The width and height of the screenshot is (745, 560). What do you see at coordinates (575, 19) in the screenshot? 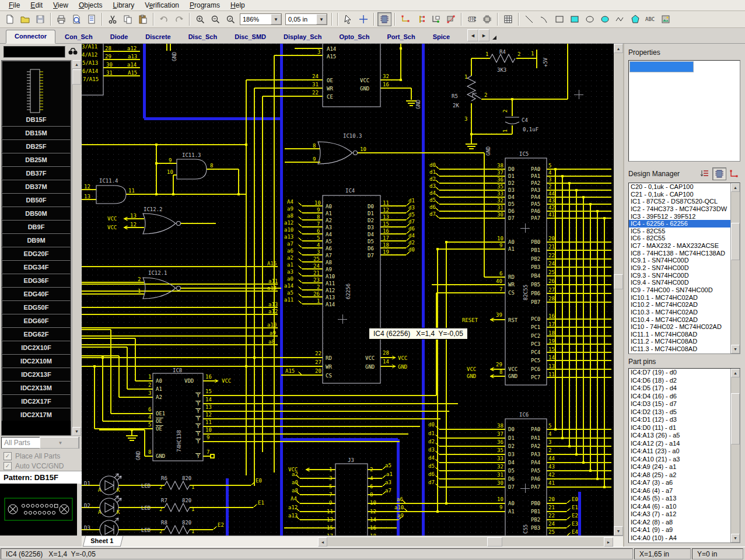
I see `filled-rectangle-icon` at bounding box center [575, 19].